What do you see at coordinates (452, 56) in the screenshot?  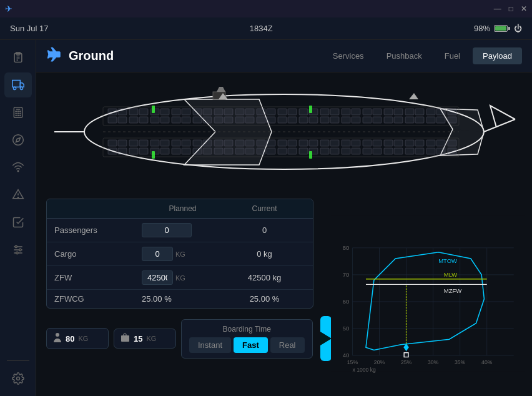 I see `tab-fuel: Fuel` at bounding box center [452, 56].